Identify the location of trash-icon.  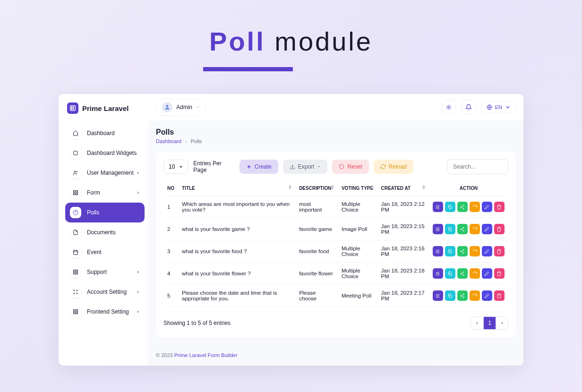
(499, 251).